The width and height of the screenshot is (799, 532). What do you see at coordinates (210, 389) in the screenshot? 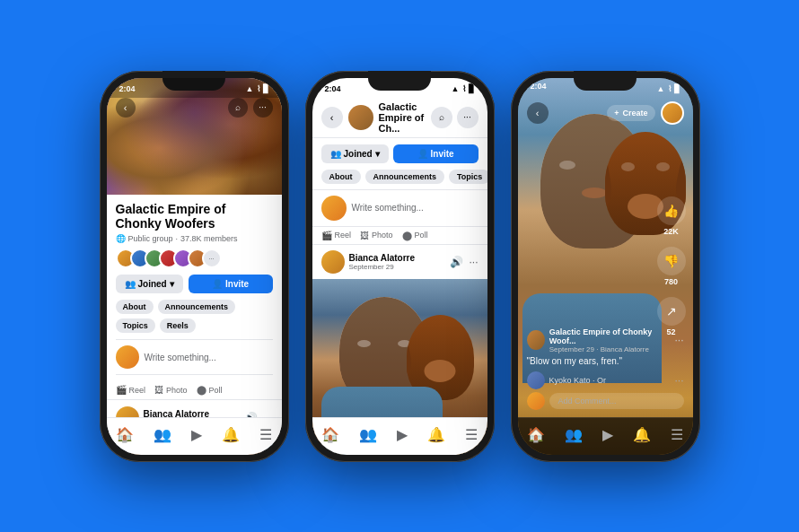
I see `poll-action-left: ⬤ Poll` at bounding box center [210, 389].